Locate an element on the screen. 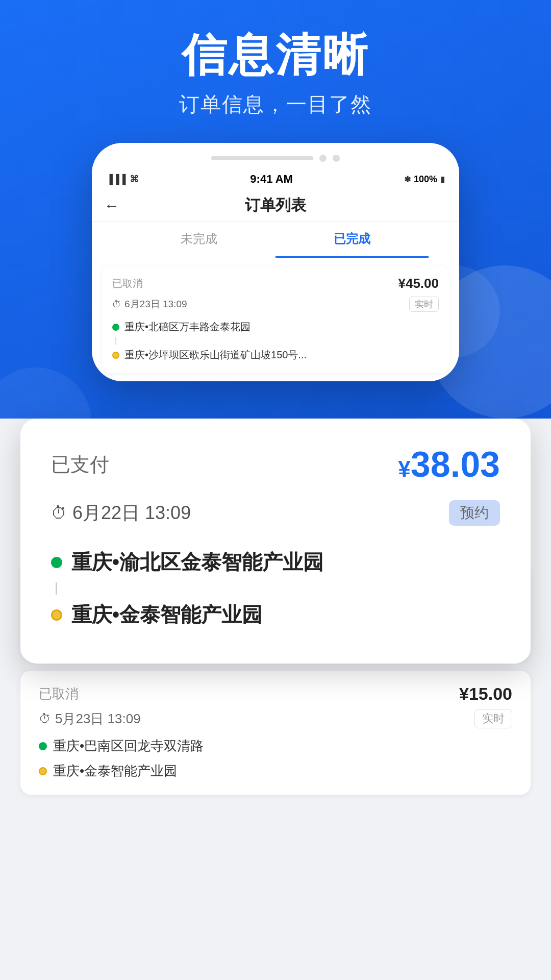  signal-icon: ▐▐▐ is located at coordinates (116, 180).